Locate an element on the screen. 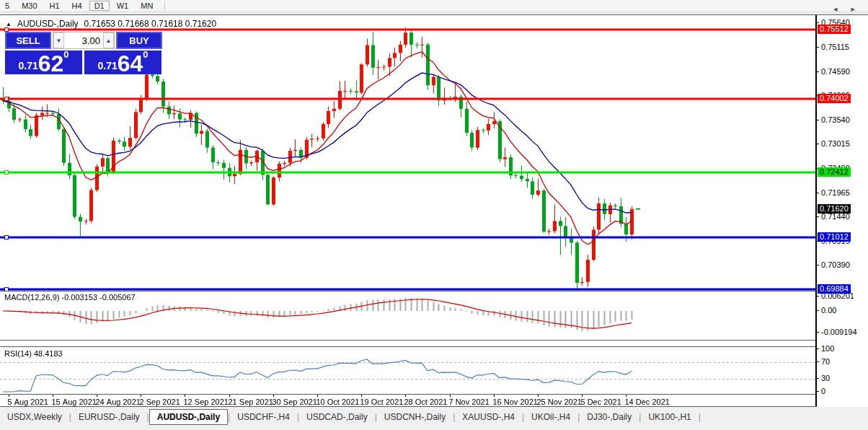  price-tick: 0.73015 is located at coordinates (836, 144).